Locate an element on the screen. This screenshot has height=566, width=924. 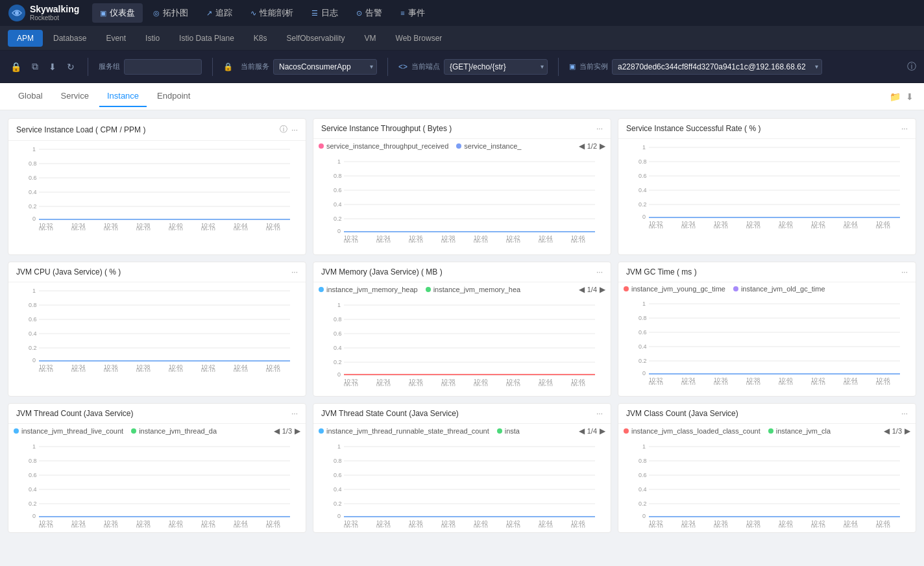
info-icon: ⓘ is located at coordinates (912, 67).